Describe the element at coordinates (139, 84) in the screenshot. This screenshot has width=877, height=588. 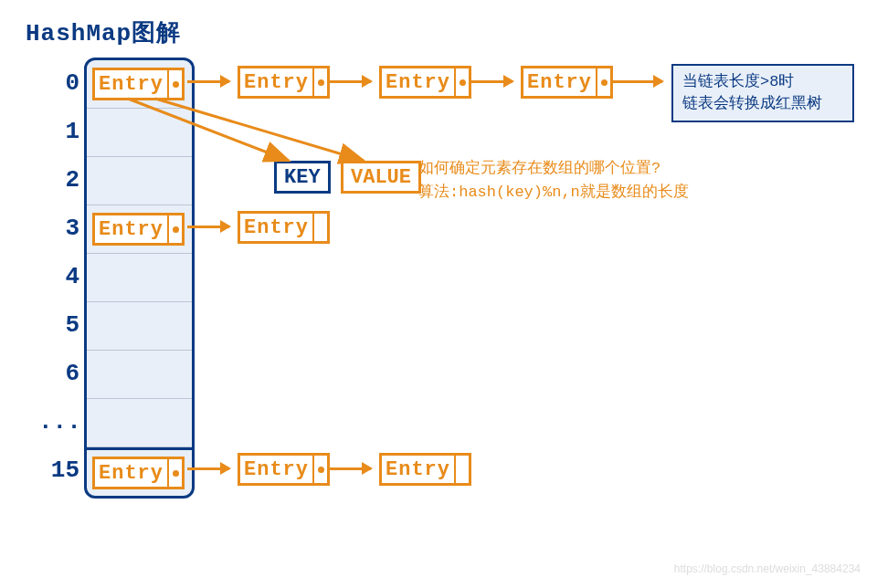
I see `entry-0-0: Entry` at that location.